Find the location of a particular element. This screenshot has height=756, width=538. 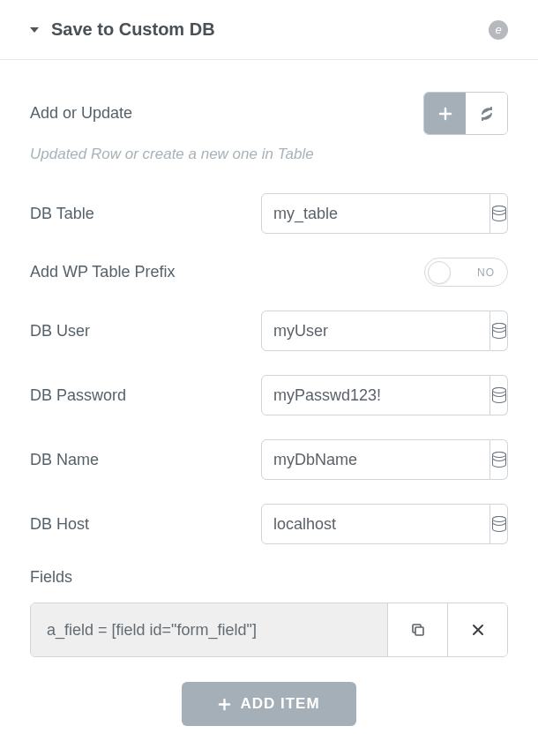

duplicate-button is located at coordinates (417, 630).